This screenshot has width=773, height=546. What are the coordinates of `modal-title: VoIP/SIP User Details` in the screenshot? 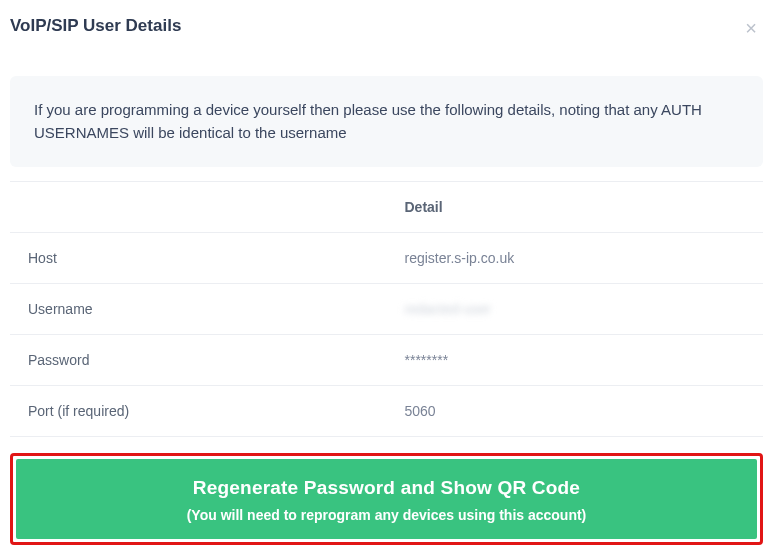 It's located at (96, 26).